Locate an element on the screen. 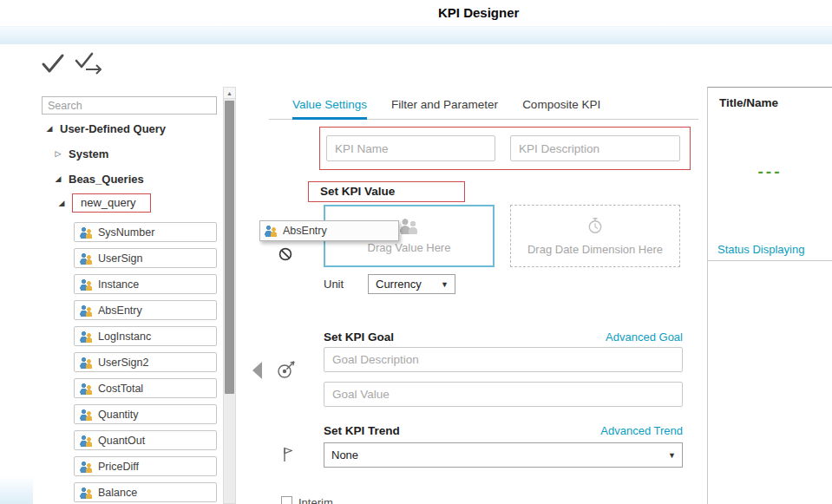 This screenshot has height=504, width=832. date-dropzone-text: Drag Date Dimension Here is located at coordinates (595, 250).